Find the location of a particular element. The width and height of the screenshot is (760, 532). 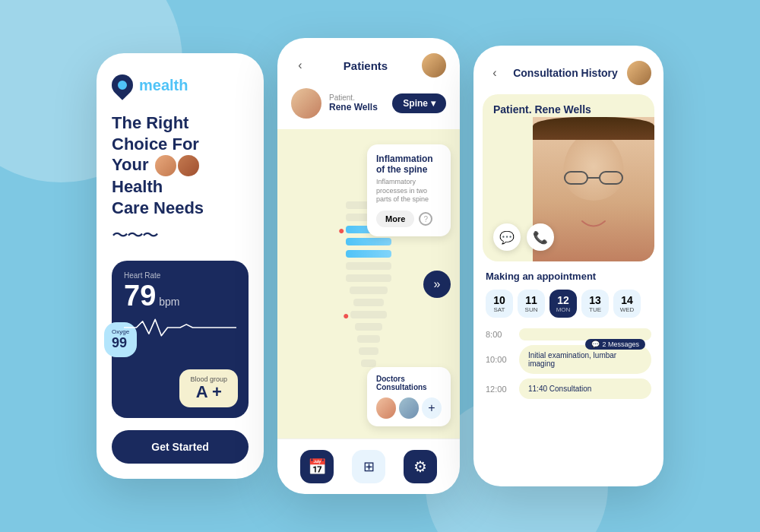

arrow-button: » is located at coordinates (437, 284).